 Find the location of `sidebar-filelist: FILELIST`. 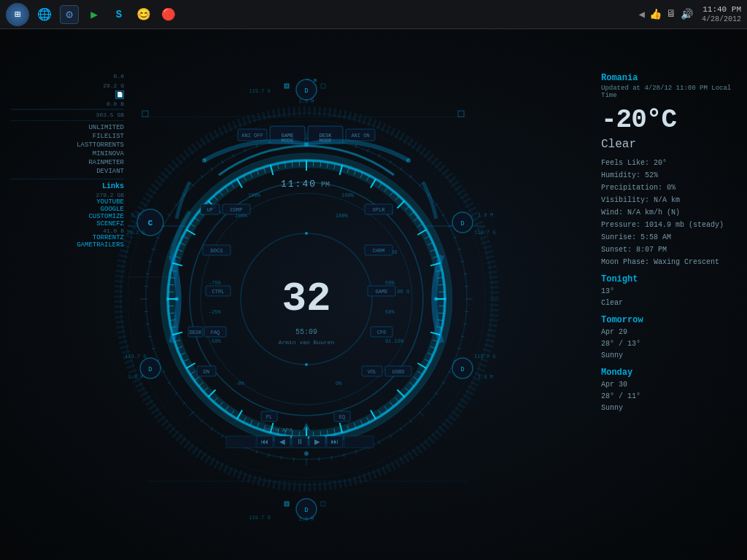

sidebar-filelist: FILELIST is located at coordinates (67, 136).